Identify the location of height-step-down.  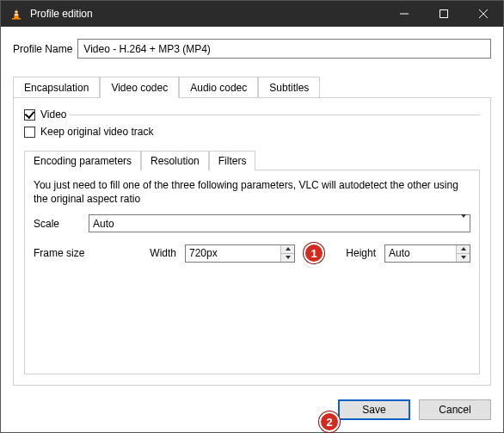
(463, 258).